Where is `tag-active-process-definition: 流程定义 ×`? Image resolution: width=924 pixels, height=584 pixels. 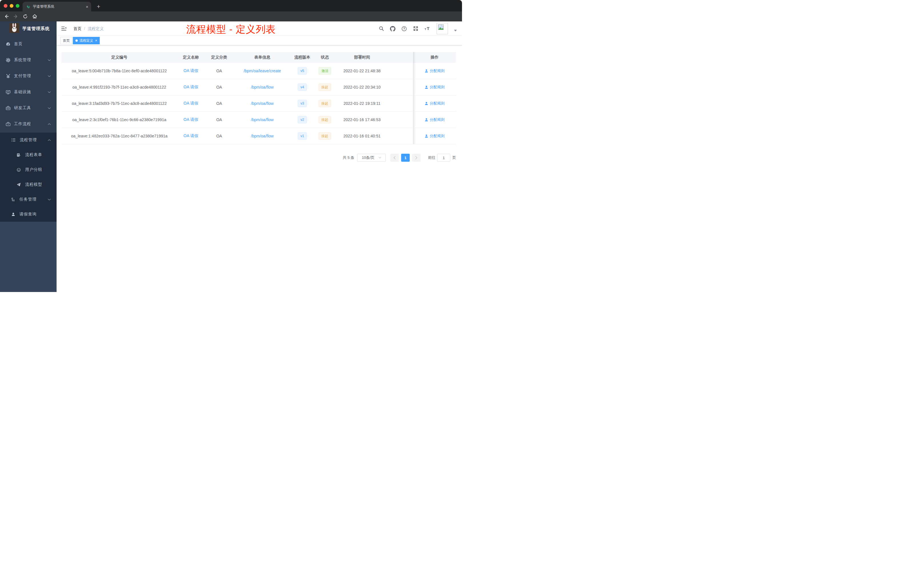 tag-active-process-definition: 流程定义 × is located at coordinates (86, 41).